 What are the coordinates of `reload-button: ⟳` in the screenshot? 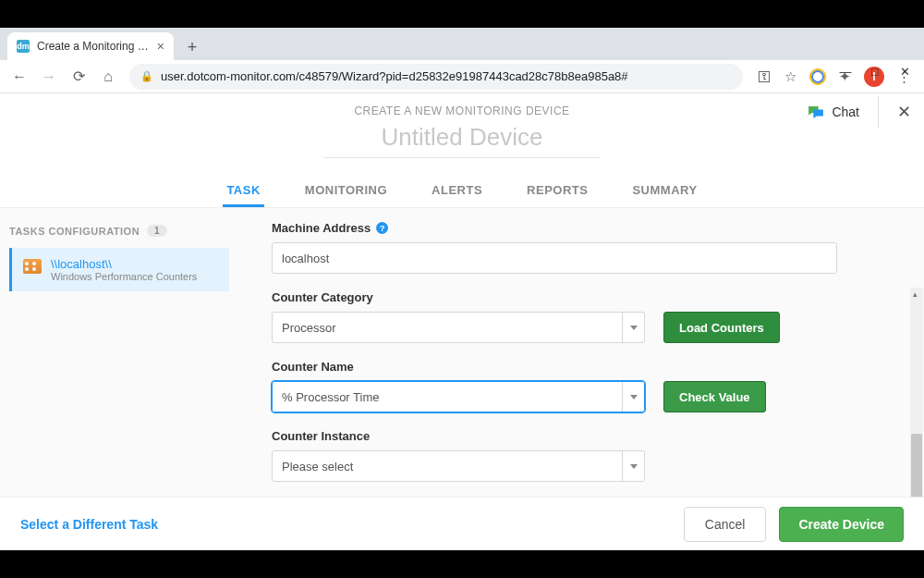 It's located at (79, 77).